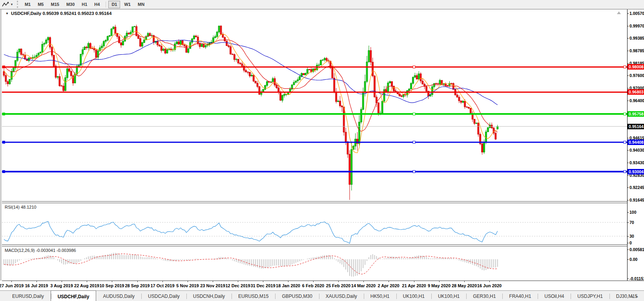 This screenshot has width=644, height=301. What do you see at coordinates (62, 286) in the screenshot?
I see `date-label: 3 Aug 2019` at bounding box center [62, 286].